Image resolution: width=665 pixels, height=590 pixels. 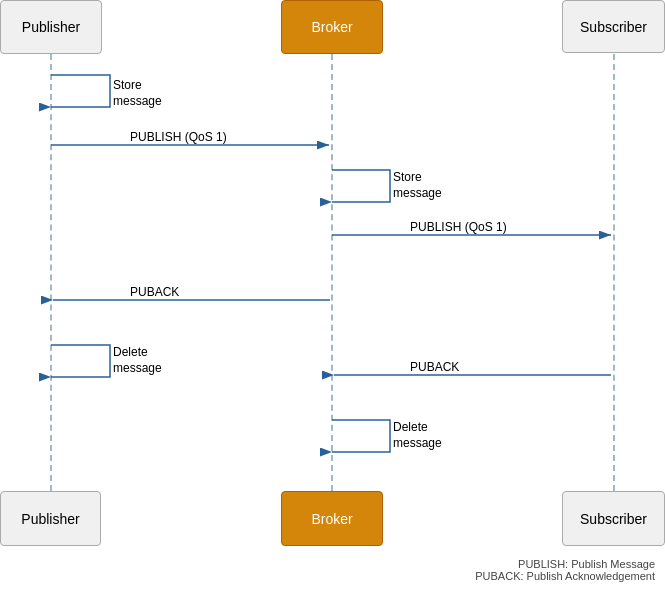 What do you see at coordinates (178, 137) in the screenshot?
I see `label-publish-qos1-pub-broker: PUBLISH (QoS 1)` at bounding box center [178, 137].